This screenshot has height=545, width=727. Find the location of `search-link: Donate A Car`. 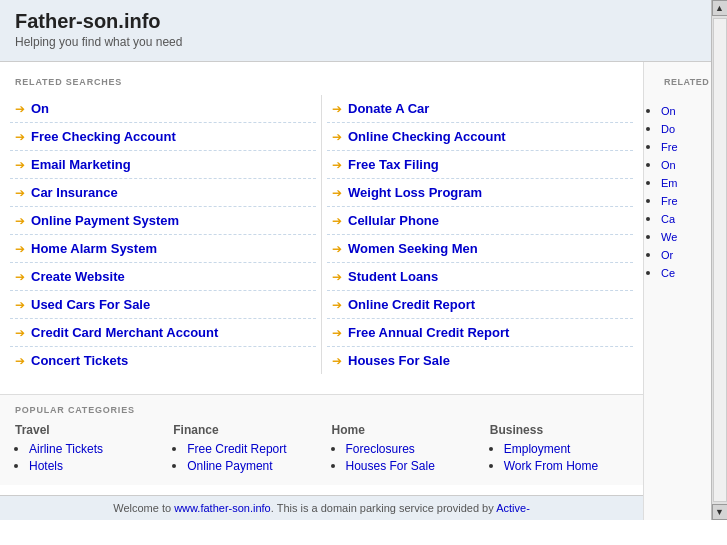

search-link: Donate A Car is located at coordinates (388, 108).